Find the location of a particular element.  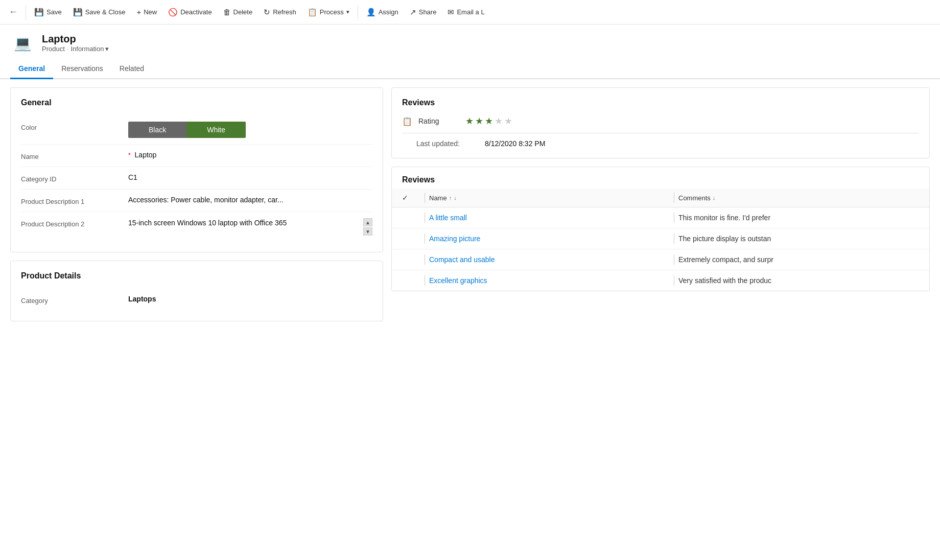

review-name-3: Compact and usable is located at coordinates (550, 260).